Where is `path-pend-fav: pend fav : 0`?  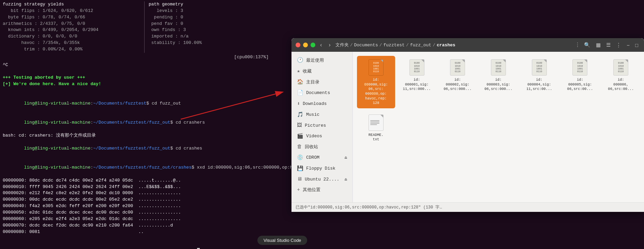 path-pend-fav: pend fav : 0 is located at coordinates (206, 24).